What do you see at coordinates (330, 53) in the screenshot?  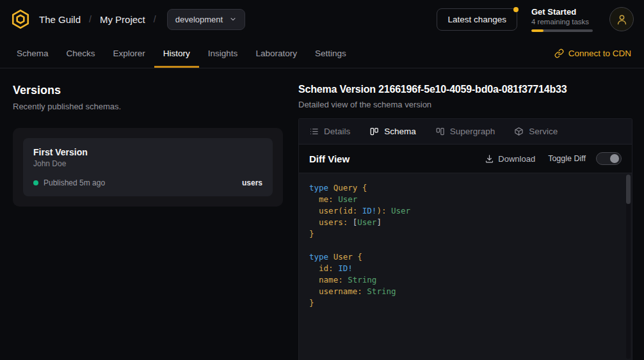 I see `tab-settings: Settings` at bounding box center [330, 53].